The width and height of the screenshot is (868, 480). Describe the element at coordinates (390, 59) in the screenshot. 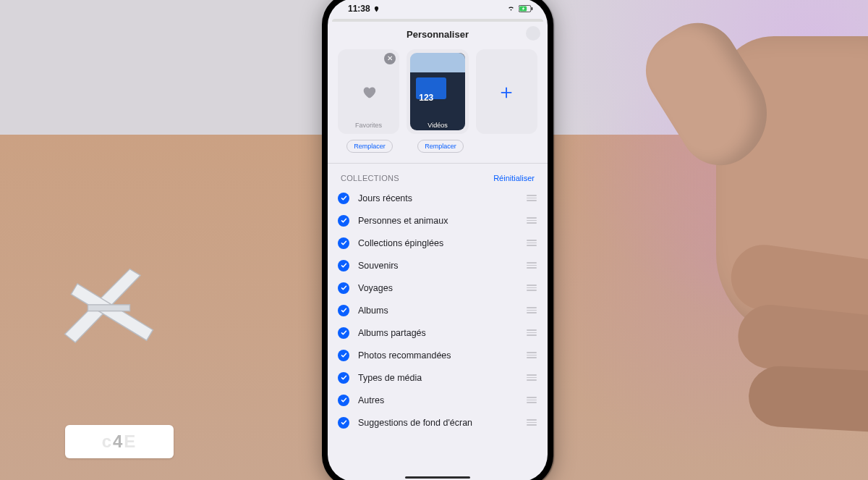

I see `remove-favorites-icon: ✕` at that location.